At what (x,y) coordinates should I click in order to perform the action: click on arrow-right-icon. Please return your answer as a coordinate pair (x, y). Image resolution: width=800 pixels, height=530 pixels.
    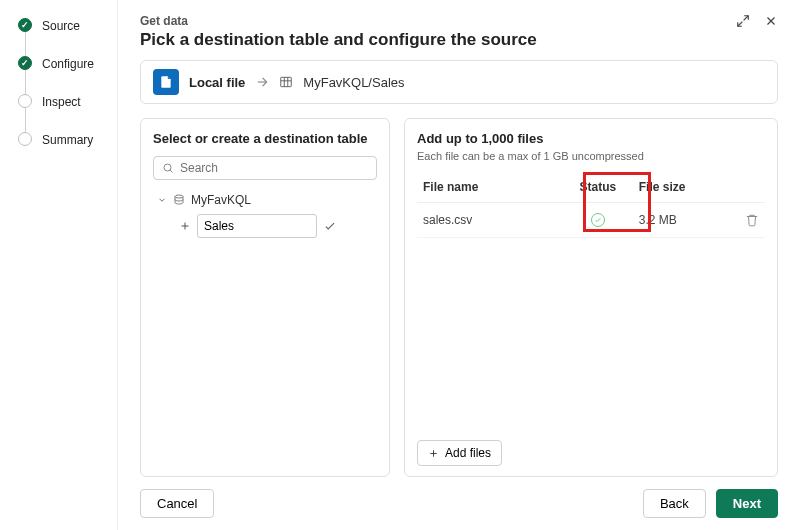
    Looking at the image, I should click on (262, 82).